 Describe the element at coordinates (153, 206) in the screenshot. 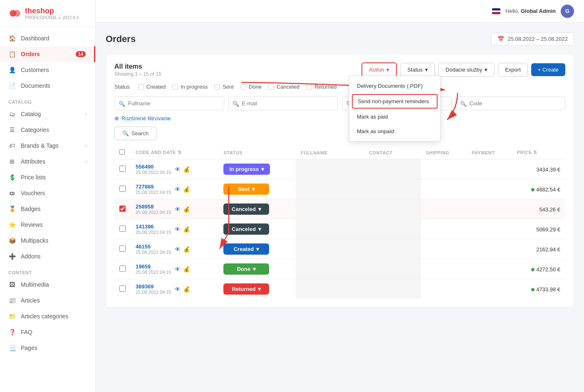

I see `order-code: 258958` at that location.